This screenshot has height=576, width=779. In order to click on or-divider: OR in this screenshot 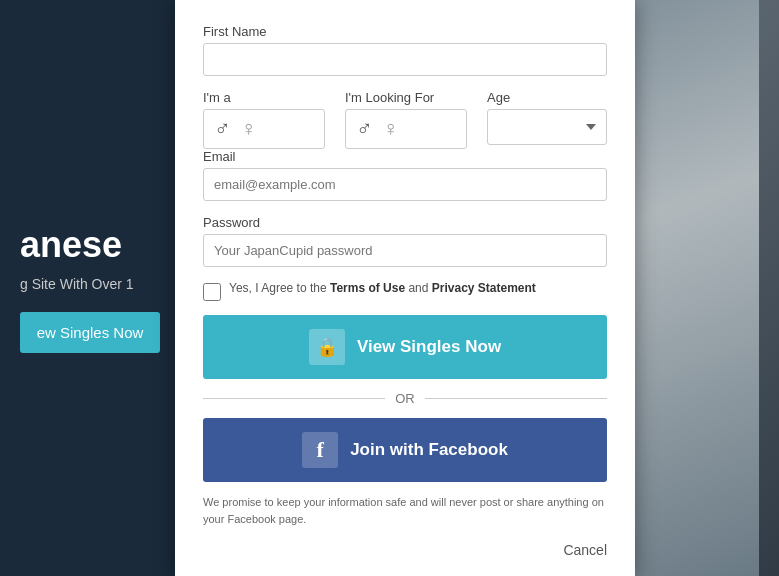, I will do `click(405, 398)`.